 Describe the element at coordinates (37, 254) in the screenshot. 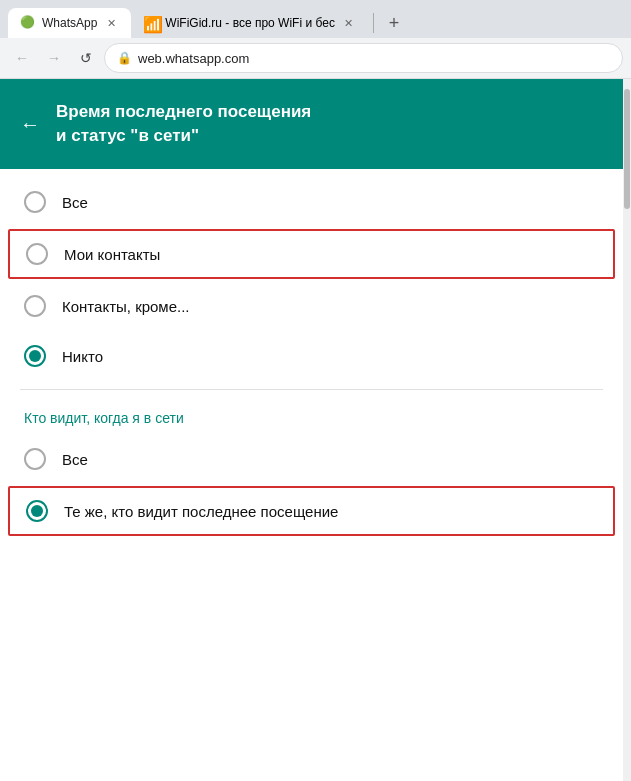

I see `radio-mycontacts` at that location.